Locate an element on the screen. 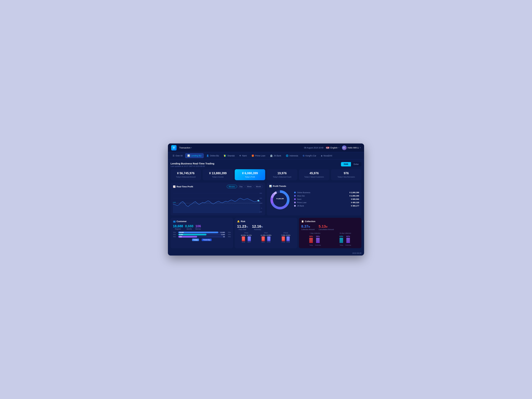 This screenshot has width=532, height=399. borrow-today-suffix: 98 is located at coordinates (224, 237).